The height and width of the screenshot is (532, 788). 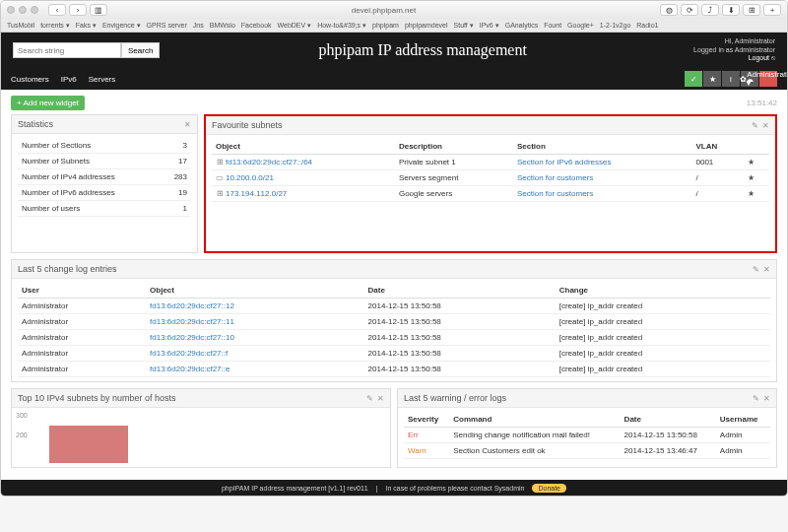 What do you see at coordinates (758, 57) in the screenshot?
I see `logout-link: Logout` at bounding box center [758, 57].